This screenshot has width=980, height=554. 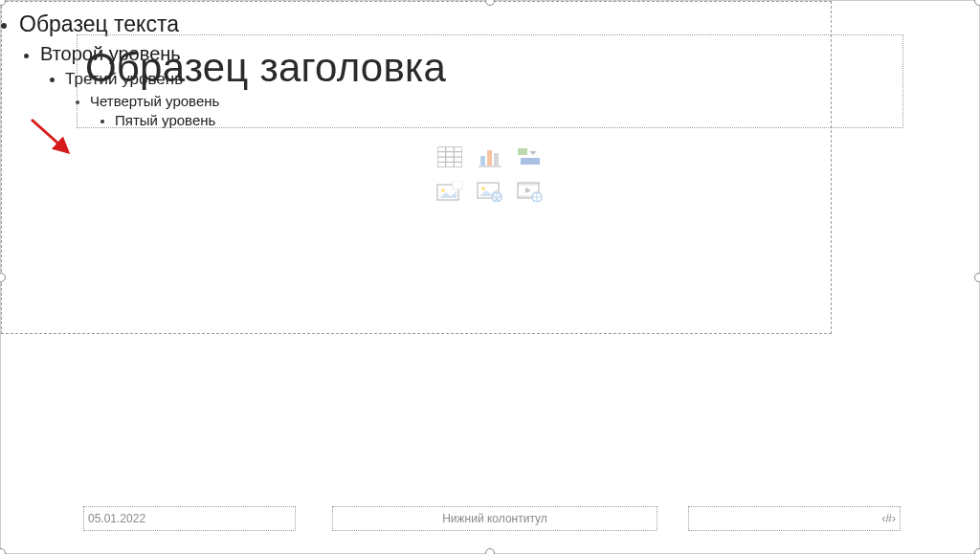 I want to click on resize-handle-middle-right, so click(x=977, y=277).